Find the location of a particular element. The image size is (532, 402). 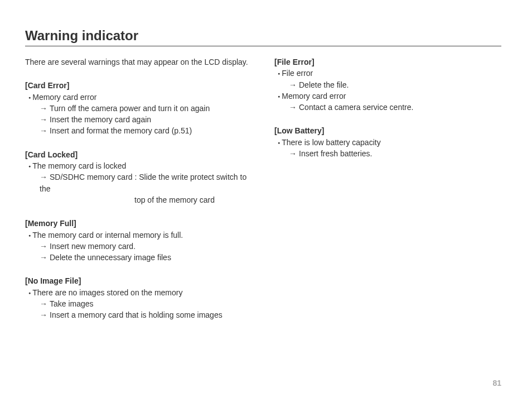

bullet-item: The memory card is locked is located at coordinates (138, 166).